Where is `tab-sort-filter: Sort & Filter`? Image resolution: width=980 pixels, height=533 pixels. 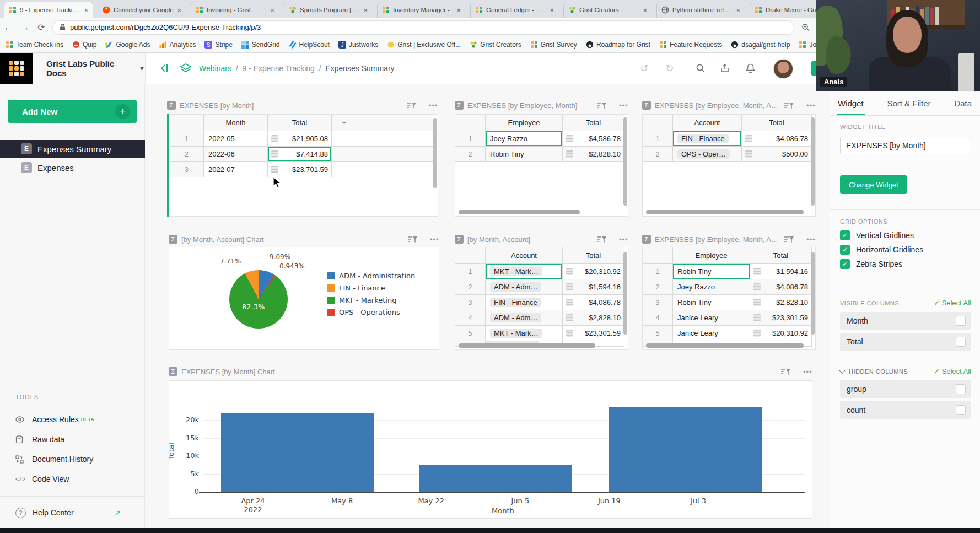
tab-sort-filter: Sort & Filter is located at coordinates (908, 104).